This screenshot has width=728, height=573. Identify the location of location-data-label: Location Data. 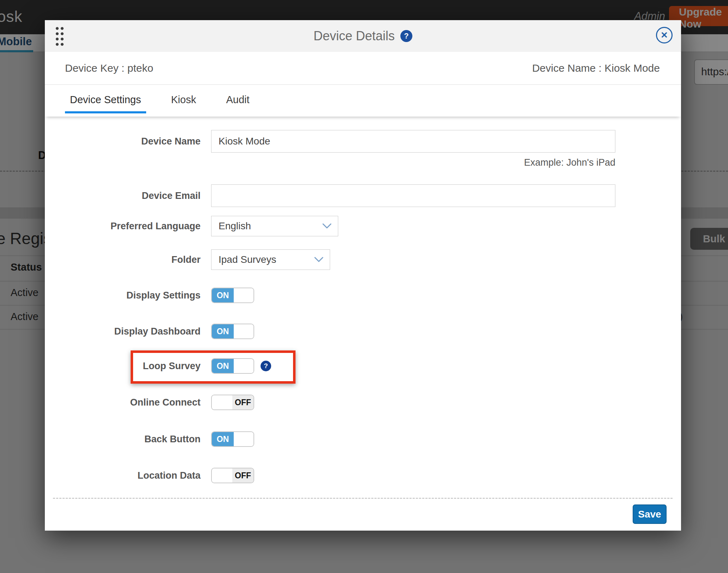
(123, 475).